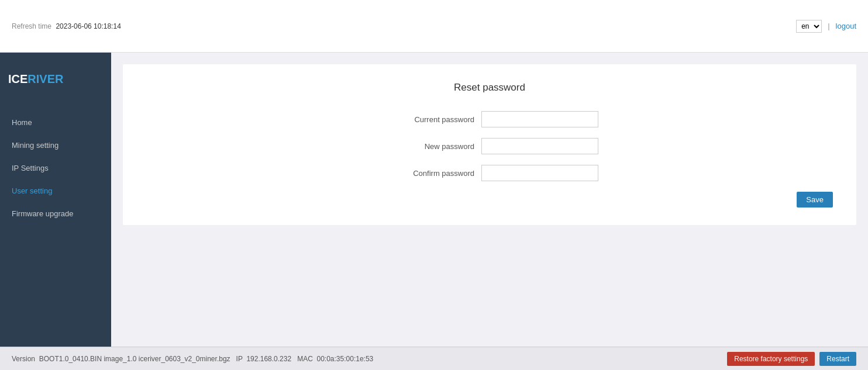  What do you see at coordinates (490, 146) in the screenshot?
I see `new-password-row: New password` at bounding box center [490, 146].